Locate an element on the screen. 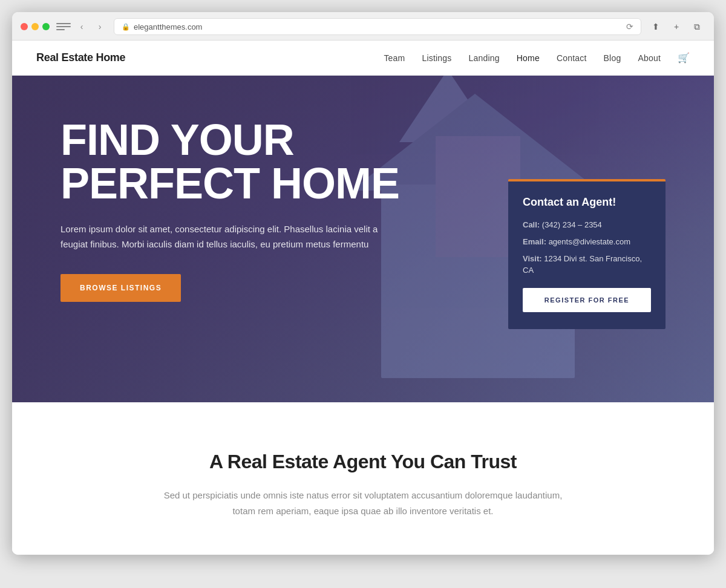  share-button: ⬆ is located at coordinates (656, 27).